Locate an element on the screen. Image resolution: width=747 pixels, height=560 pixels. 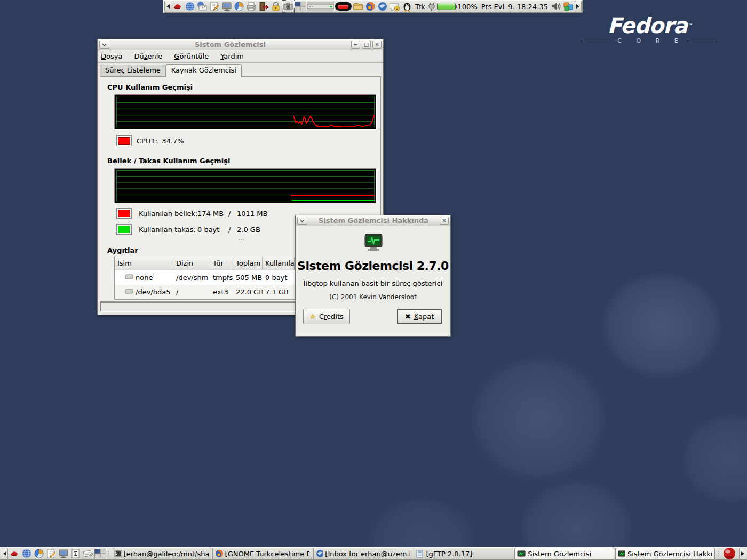
speaker-volume-icon is located at coordinates (556, 6).